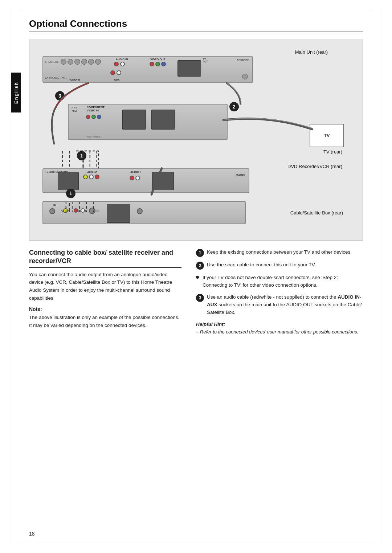 This screenshot has height=553, width=392. I want to click on step-3-item: 3 Use an audio cable (red/white - not su…, so click(279, 305).